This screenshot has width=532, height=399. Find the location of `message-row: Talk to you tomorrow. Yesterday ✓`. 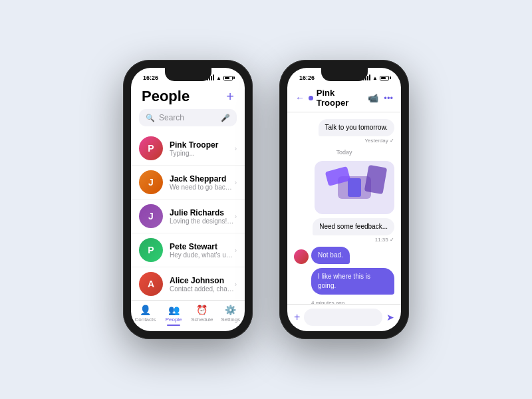

message-row: Talk to you tomorrow. Yesterday ✓ is located at coordinates (344, 132).